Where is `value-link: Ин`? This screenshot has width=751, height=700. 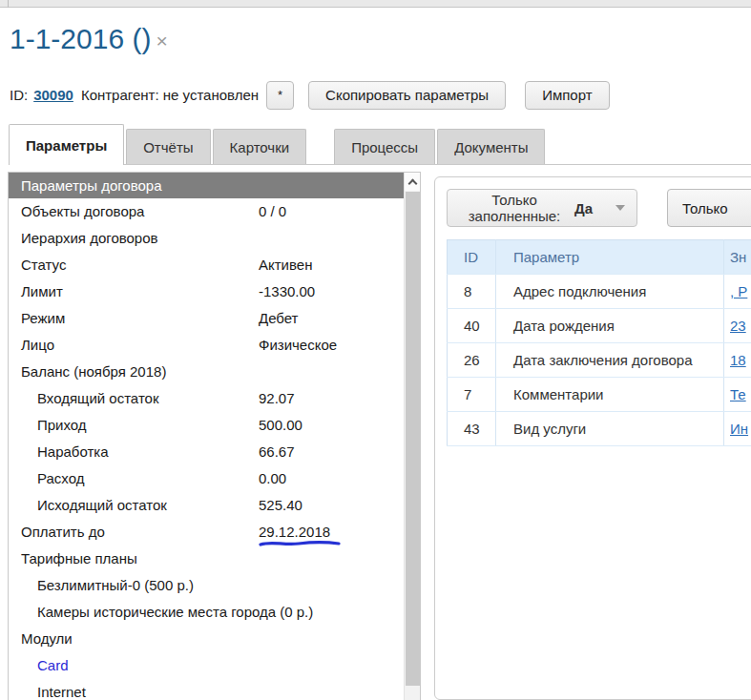
value-link: Ин is located at coordinates (739, 429).